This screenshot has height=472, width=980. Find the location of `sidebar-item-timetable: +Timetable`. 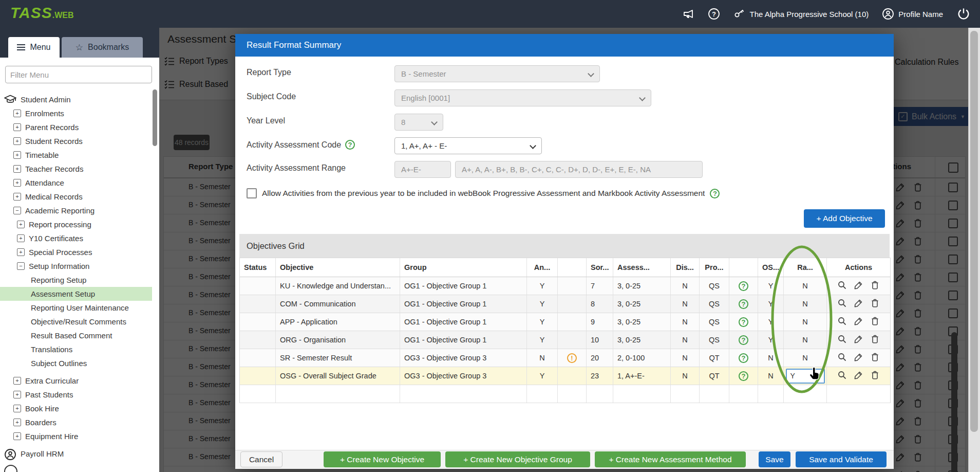

sidebar-item-timetable: +Timetable is located at coordinates (76, 155).